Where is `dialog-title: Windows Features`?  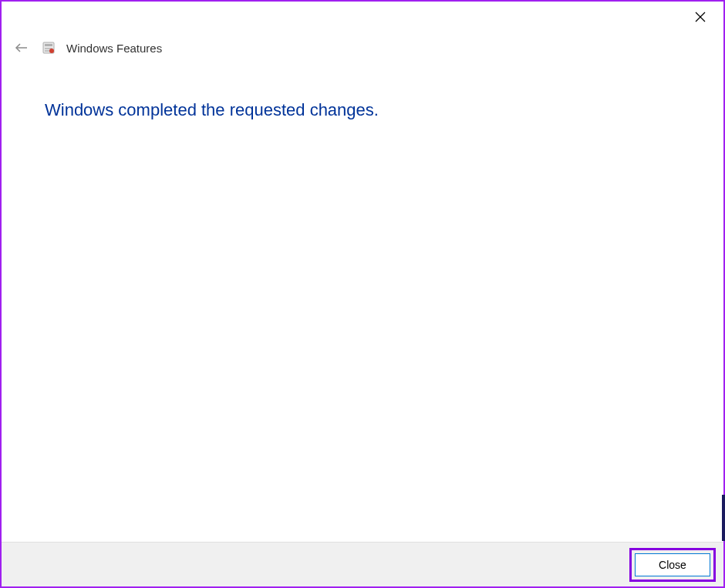 dialog-title: Windows Features is located at coordinates (114, 48).